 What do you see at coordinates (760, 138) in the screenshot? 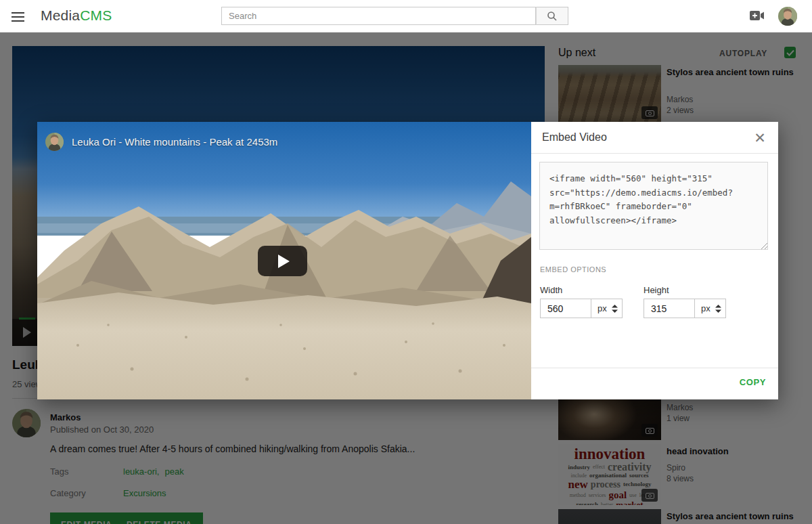
I see `close-icon: ✕` at bounding box center [760, 138].